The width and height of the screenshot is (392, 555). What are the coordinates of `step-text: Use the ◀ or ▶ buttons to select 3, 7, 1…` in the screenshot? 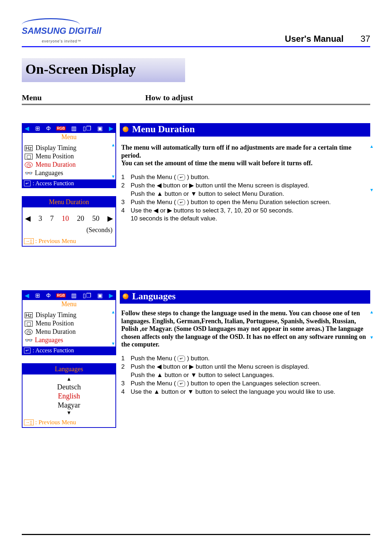 It's located at (212, 215).